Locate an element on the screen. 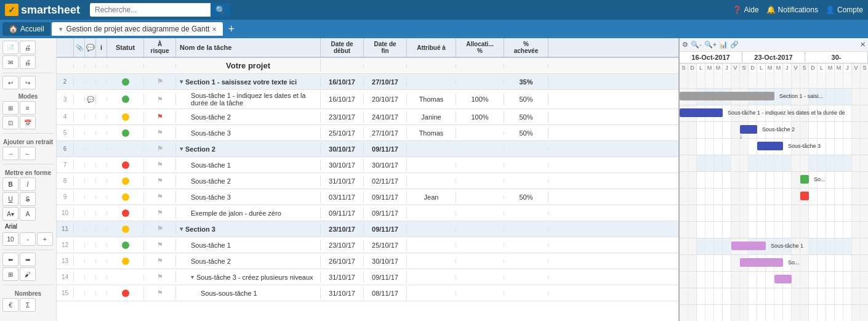 This screenshot has width=868, height=321. cell-debut: 09/11/17 is located at coordinates (342, 213).